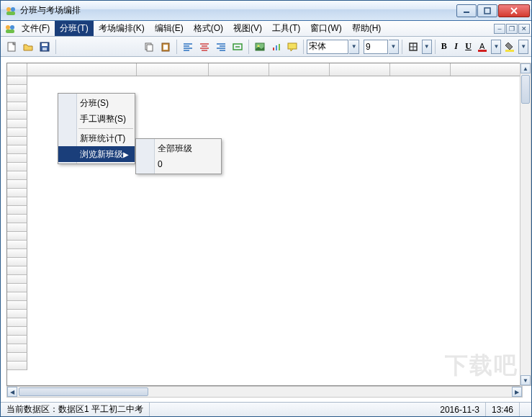 Image resolution: width=532 pixels, height=417 pixels. I want to click on align-right-button, so click(221, 47).